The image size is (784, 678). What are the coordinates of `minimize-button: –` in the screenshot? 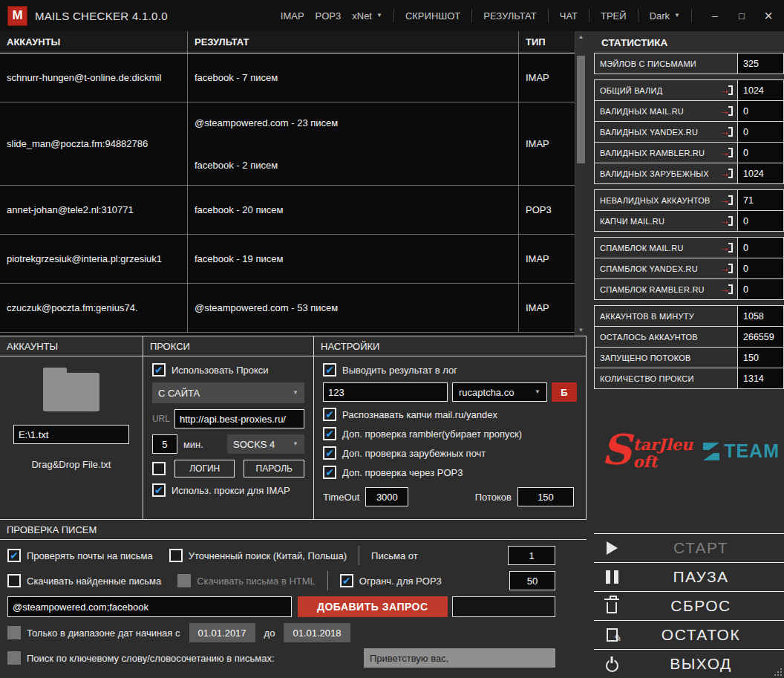 It's located at (715, 16).